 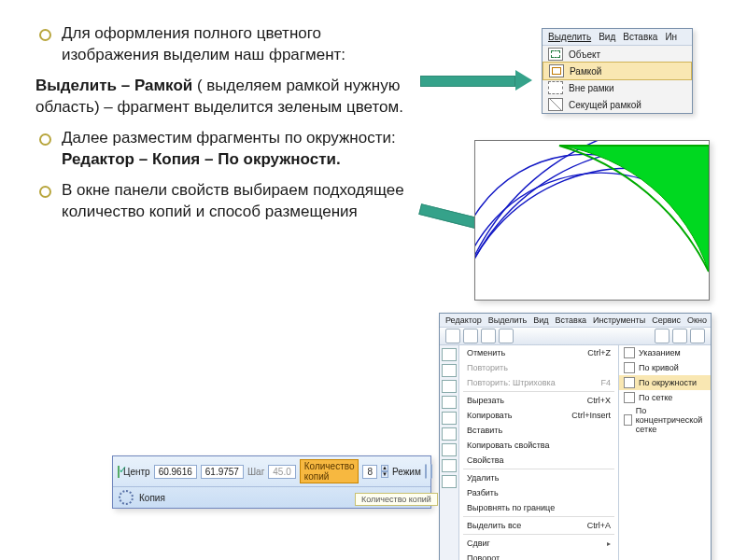 What do you see at coordinates (222, 45) in the screenshot?
I see `bullet-1: Для оформления полного цветного изображе…` at bounding box center [222, 45].